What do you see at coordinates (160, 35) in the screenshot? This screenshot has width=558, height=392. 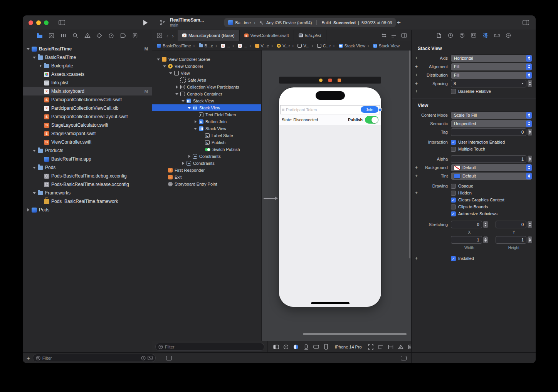 I see `tab-overview-icon` at bounding box center [160, 35].